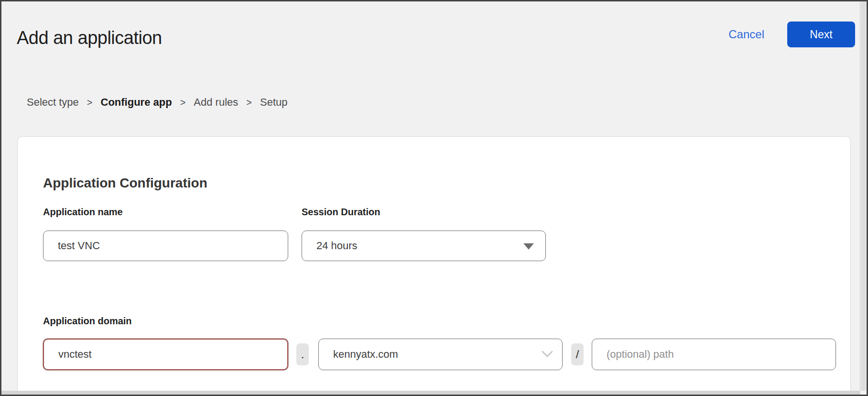 This screenshot has height=396, width=868. I want to click on application-domain-label: Application domain, so click(87, 321).